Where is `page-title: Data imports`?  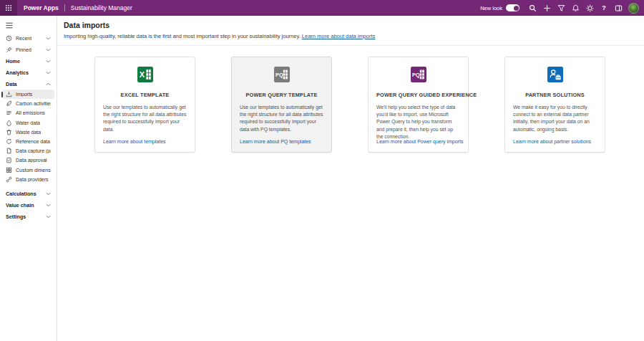
page-title: Data imports is located at coordinates (351, 25).